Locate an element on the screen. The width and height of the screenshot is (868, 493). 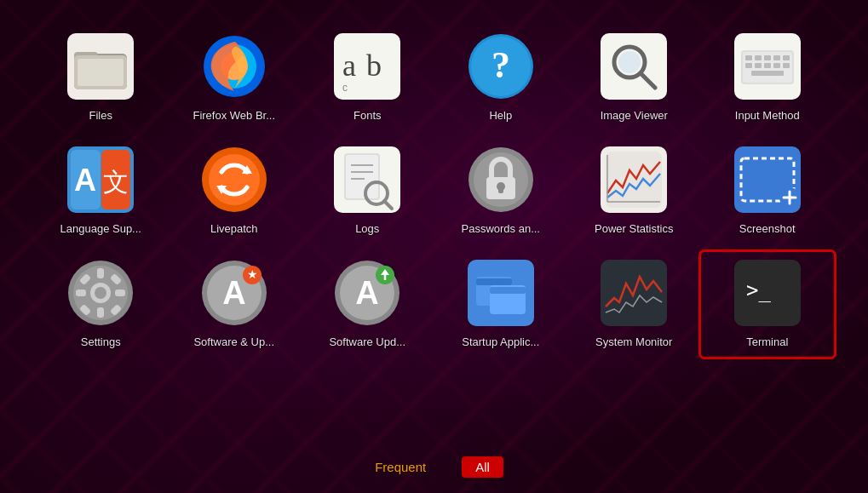
tab-all: All is located at coordinates (482, 467).